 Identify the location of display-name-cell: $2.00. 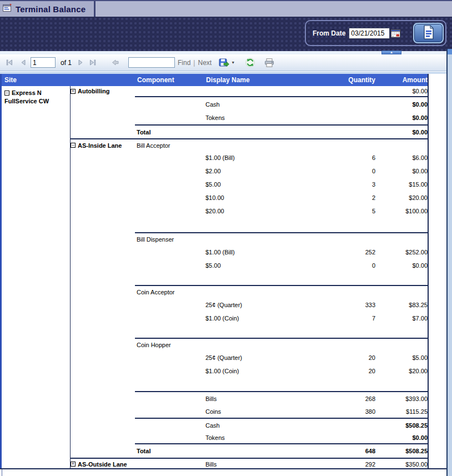
(213, 171).